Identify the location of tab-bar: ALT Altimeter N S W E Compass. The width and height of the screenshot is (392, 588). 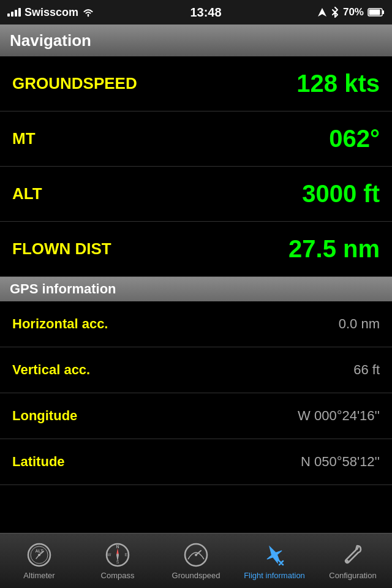
(196, 560).